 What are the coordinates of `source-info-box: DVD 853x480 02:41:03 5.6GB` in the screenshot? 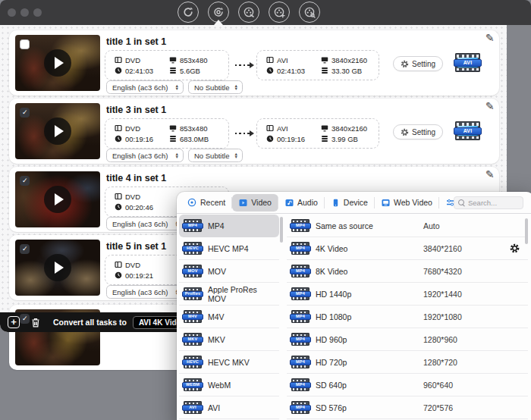 It's located at (167, 65).